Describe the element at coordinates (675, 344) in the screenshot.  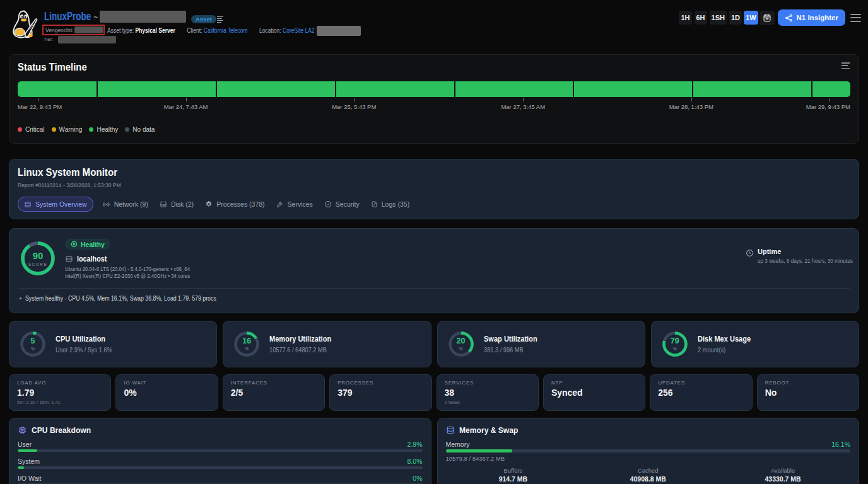
I see `disk-gauge: 79%` at that location.